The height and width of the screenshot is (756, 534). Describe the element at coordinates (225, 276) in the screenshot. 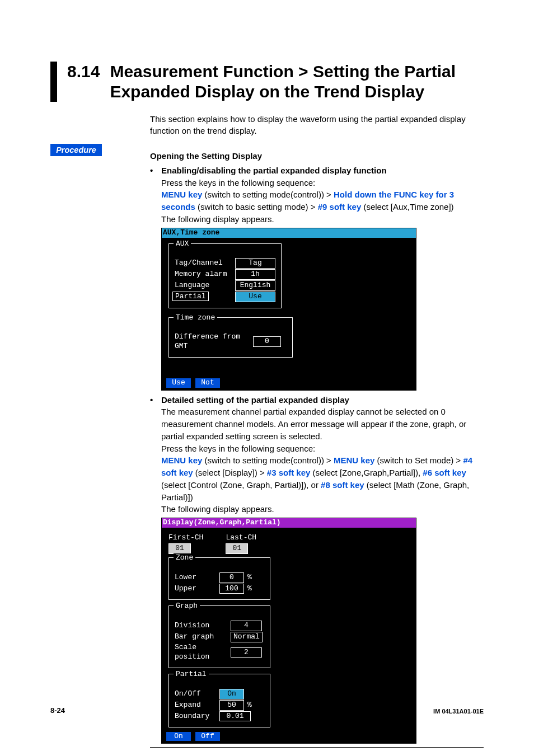

I see `aux-fieldset: AUX Tag/Channel Tag Memory alarm 1h Lang…` at that location.